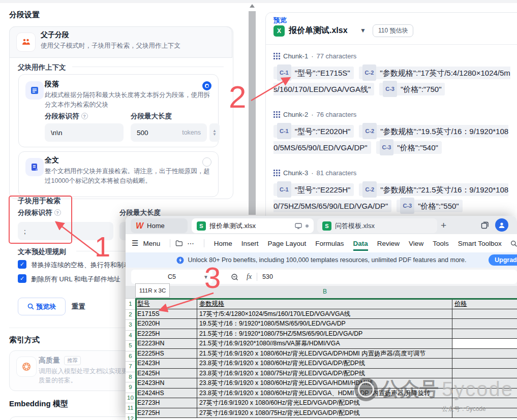  I want to click on chunk-segment: C-1"型号":"E2020H", so click(314, 131).